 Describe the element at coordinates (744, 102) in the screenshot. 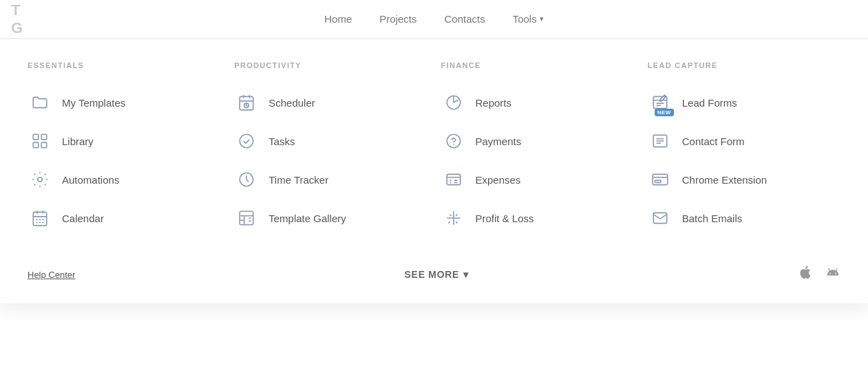

I see `menu-item-lead-forms: NEW Lead Forms` at that location.